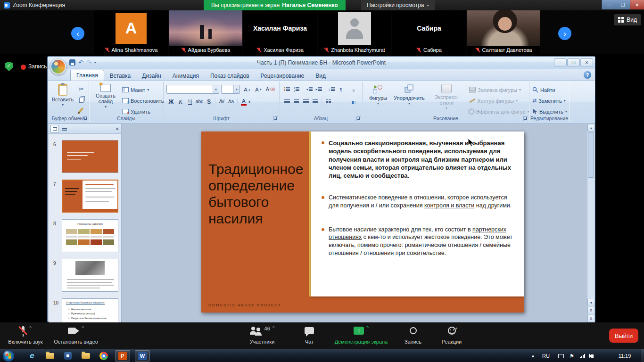 The height and width of the screenshot is (362, 644). I want to click on scroll-up-button: ▲, so click(591, 128).